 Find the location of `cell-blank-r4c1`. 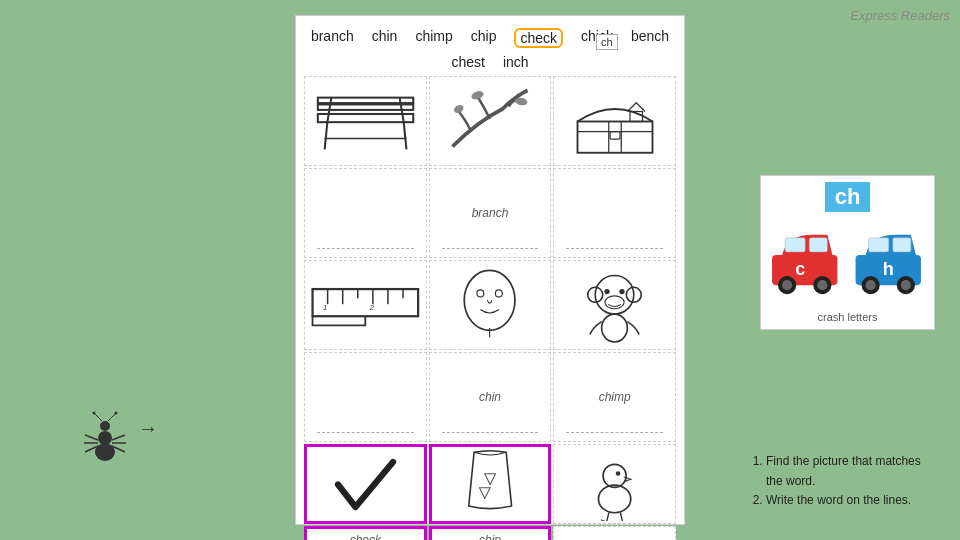

cell-blank-r4c1 is located at coordinates (366, 397).